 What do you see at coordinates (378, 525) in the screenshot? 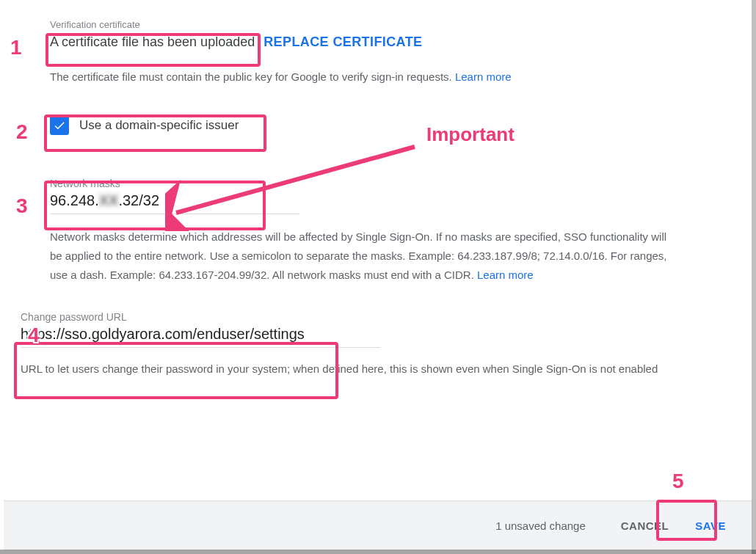
I see `footer-bar: 1 unsaved change CANCEL SAVE` at bounding box center [378, 525].